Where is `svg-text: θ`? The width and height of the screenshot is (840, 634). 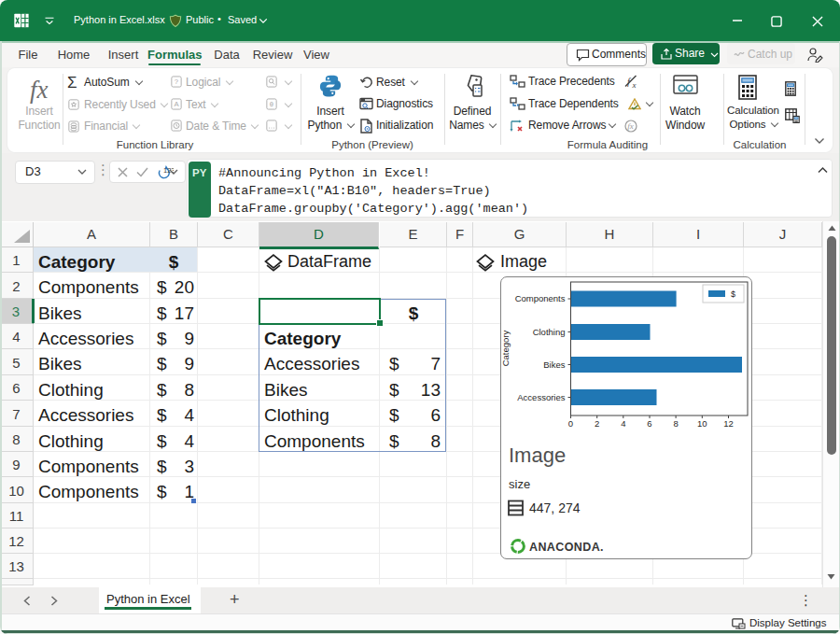
svg-text: θ is located at coordinates (272, 105).